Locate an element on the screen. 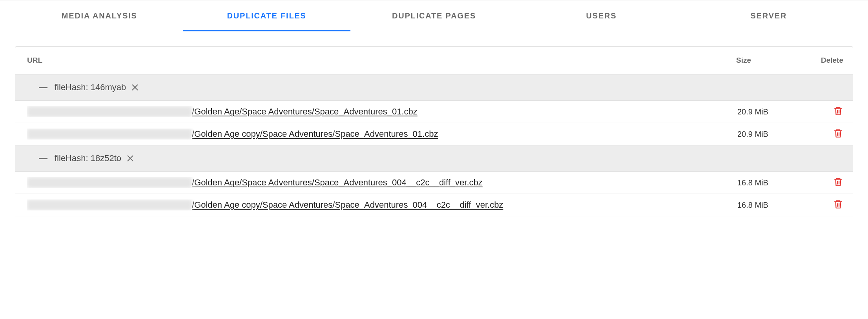 The image size is (868, 319). group-header: fileHash: 18z52to is located at coordinates (434, 158).